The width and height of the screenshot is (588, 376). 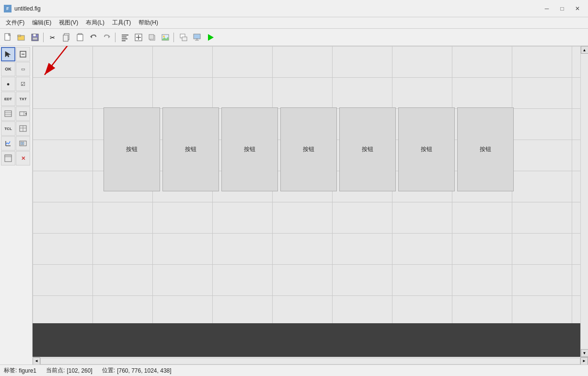 What do you see at coordinates (8, 114) in the screenshot?
I see `tool-listbox` at bounding box center [8, 114].